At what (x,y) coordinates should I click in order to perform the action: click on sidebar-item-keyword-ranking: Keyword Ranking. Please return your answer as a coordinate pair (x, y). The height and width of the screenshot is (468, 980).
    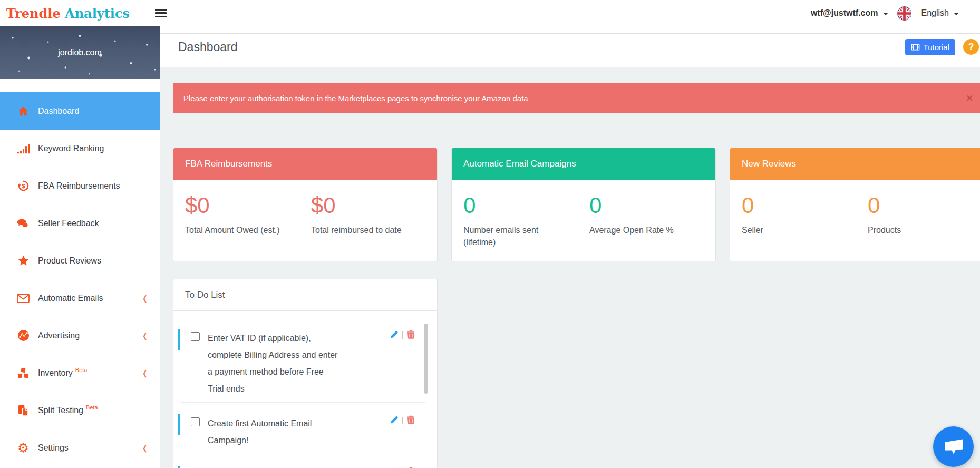
    Looking at the image, I should click on (80, 149).